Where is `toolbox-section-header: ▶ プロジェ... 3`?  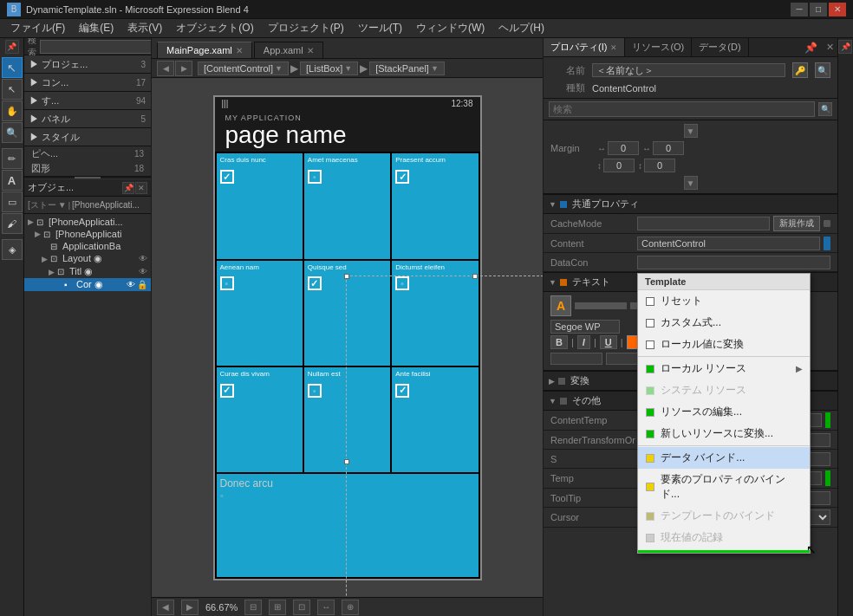
toolbox-section-header: ▶ プロジェ... 3 is located at coordinates (88, 64).